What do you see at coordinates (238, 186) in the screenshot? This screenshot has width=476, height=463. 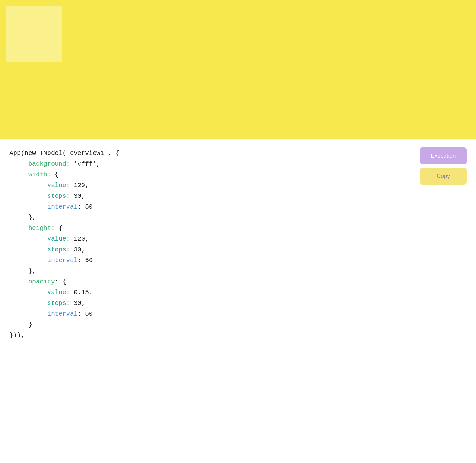 I see `code-line-4: value: 120,` at bounding box center [238, 186].